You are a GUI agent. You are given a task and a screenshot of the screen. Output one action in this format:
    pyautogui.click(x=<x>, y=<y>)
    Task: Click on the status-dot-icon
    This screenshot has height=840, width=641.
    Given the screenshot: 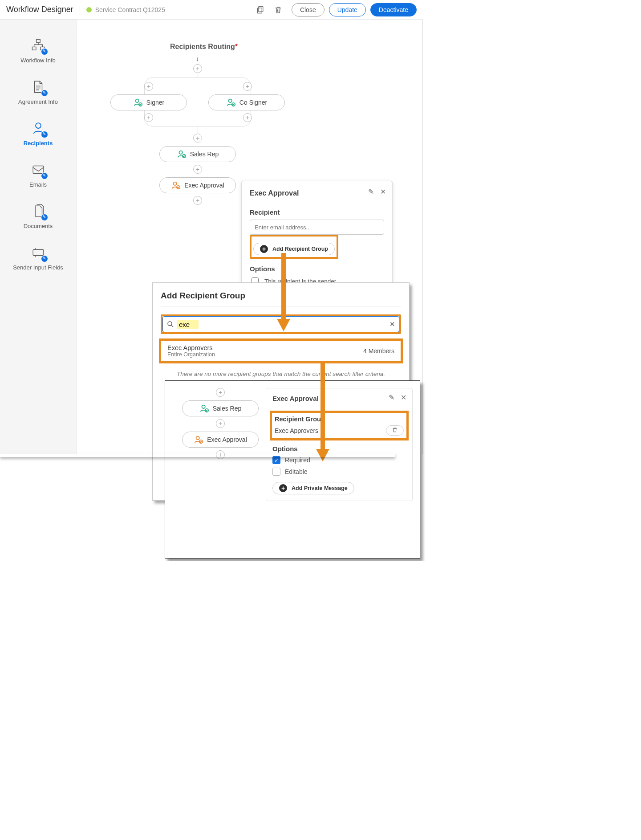 What is the action you would take?
    pyautogui.click(x=89, y=10)
    